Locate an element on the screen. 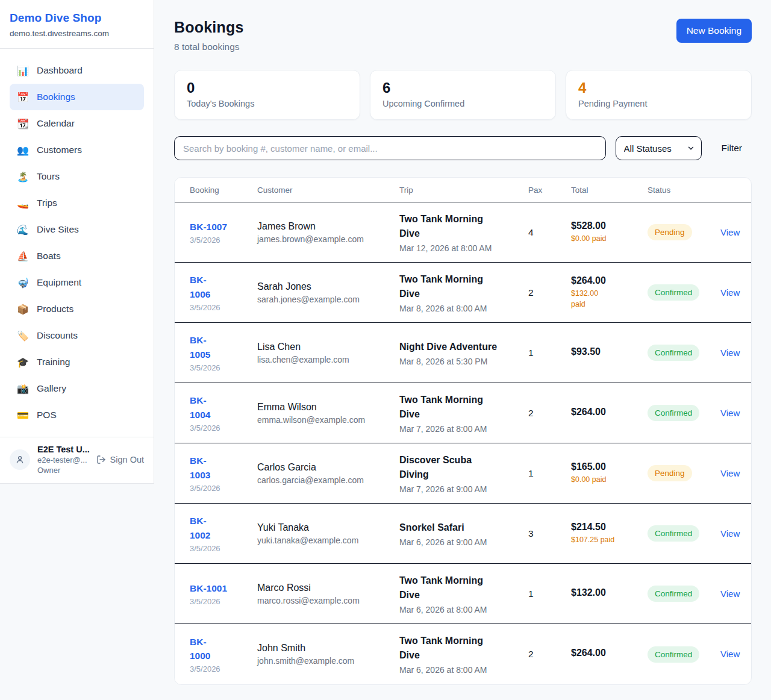 The image size is (771, 700). search-input is located at coordinates (390, 148).